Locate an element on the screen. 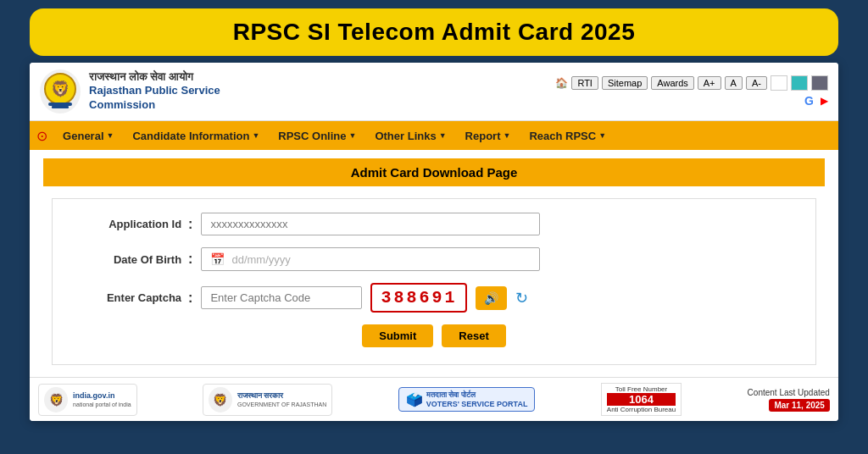  footer-emblem-raj: 🦁 is located at coordinates (220, 400).